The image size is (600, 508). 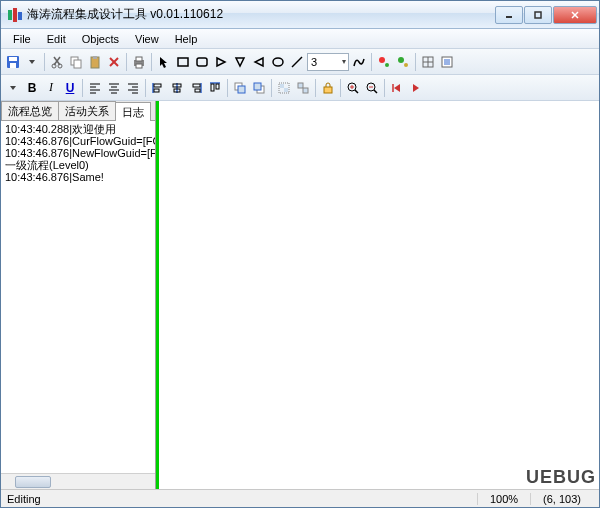 What do you see at coordinates (133, 88) in the screenshot?
I see `align-right-button` at bounding box center [133, 88].